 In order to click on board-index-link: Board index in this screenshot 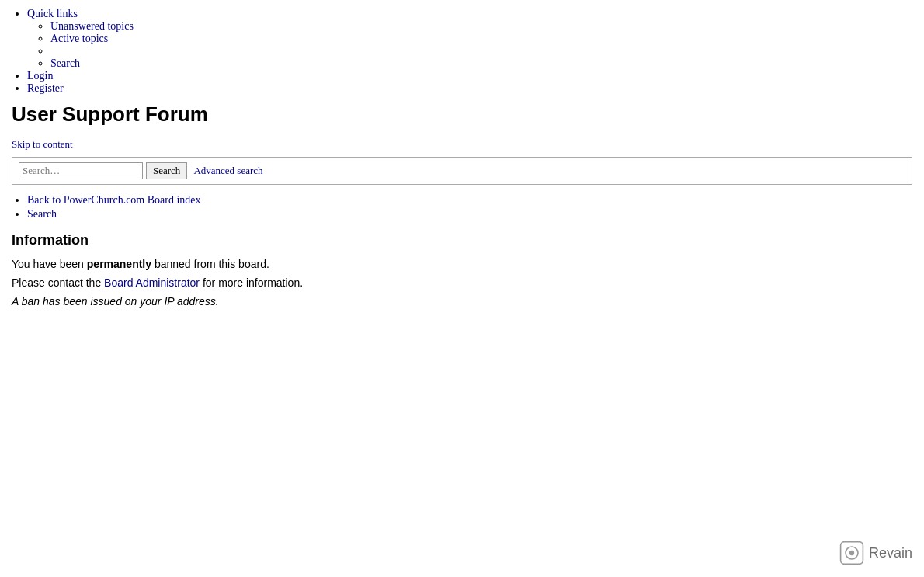, I will do `click(174, 200)`.